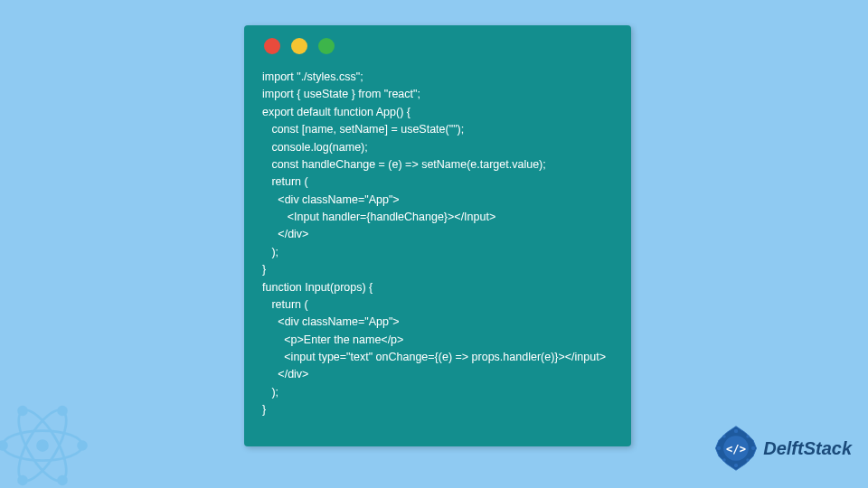 The width and height of the screenshot is (868, 488). What do you see at coordinates (46, 442) in the screenshot?
I see `atom-decoration-icon` at bounding box center [46, 442].